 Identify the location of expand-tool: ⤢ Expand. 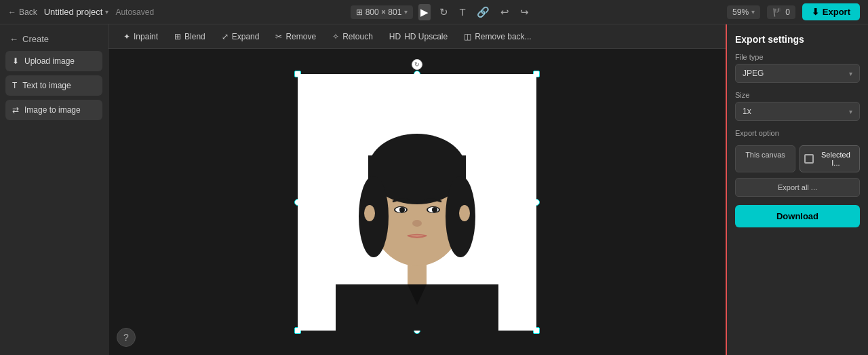
(241, 37).